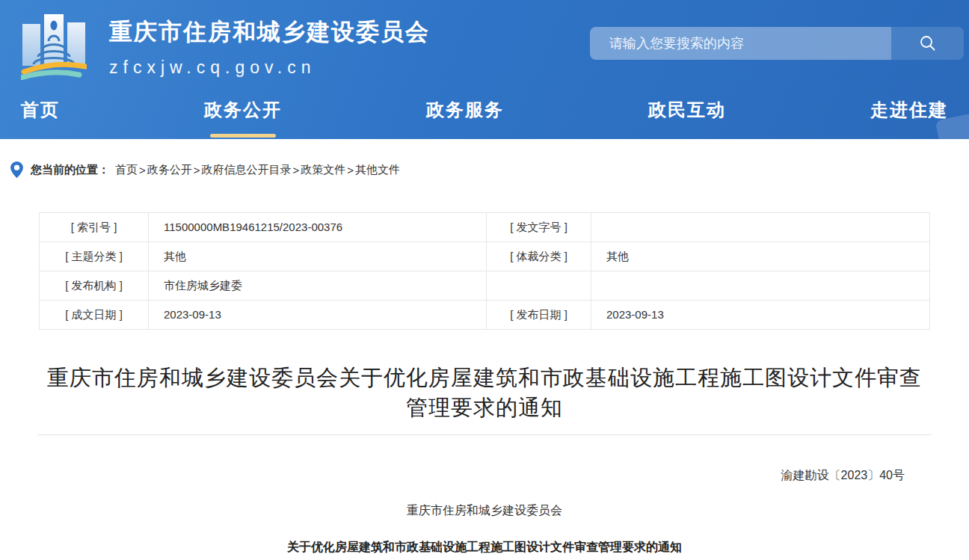  What do you see at coordinates (485, 547) in the screenshot?
I see `document-subtitle: 关于优化房屋建筑和市政基础设施工程施工图设计文件审查管理要求的通知` at bounding box center [485, 547].